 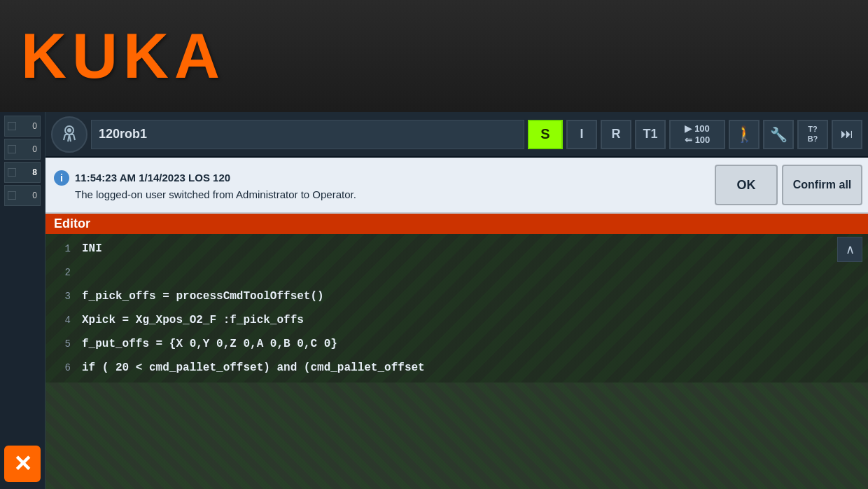 I want to click on sidebar-num-4: 0, so click(x=35, y=195).